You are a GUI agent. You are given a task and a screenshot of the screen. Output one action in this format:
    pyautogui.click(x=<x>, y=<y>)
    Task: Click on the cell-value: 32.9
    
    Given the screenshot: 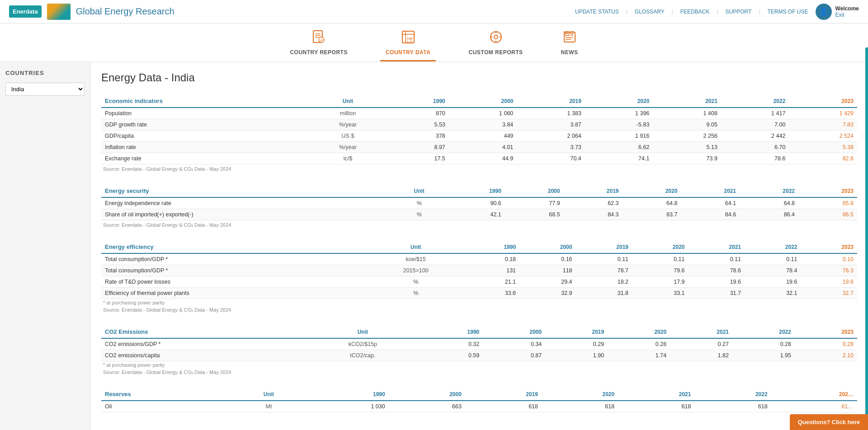 What is the action you would take?
    pyautogui.click(x=547, y=294)
    